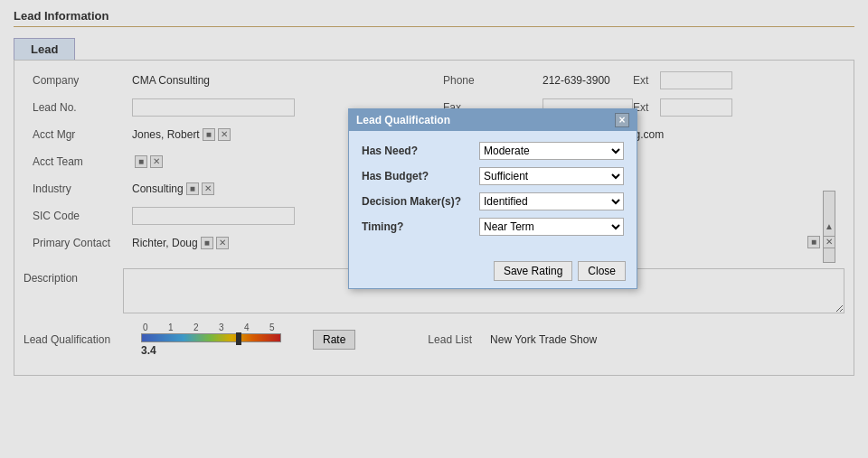 Image resolution: width=868 pixels, height=458 pixels. I want to click on modal-title: Lead Qualification, so click(403, 120).